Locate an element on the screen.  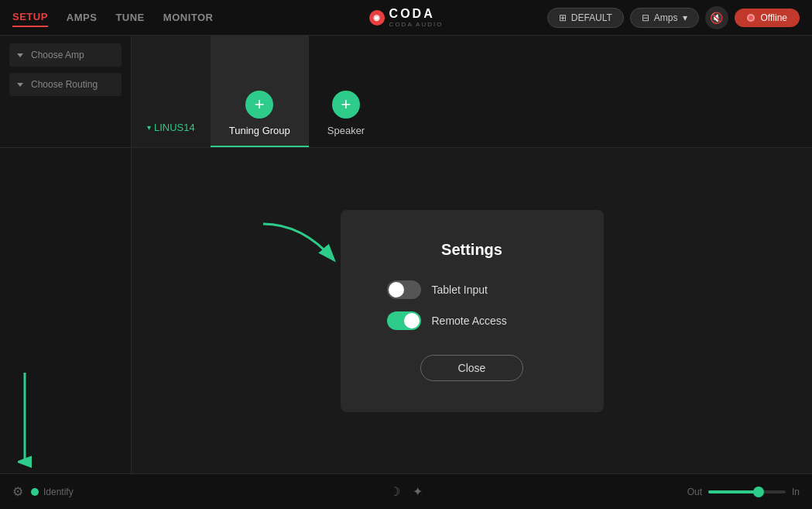
nav-tab-amps: AMPS is located at coordinates (82, 17).